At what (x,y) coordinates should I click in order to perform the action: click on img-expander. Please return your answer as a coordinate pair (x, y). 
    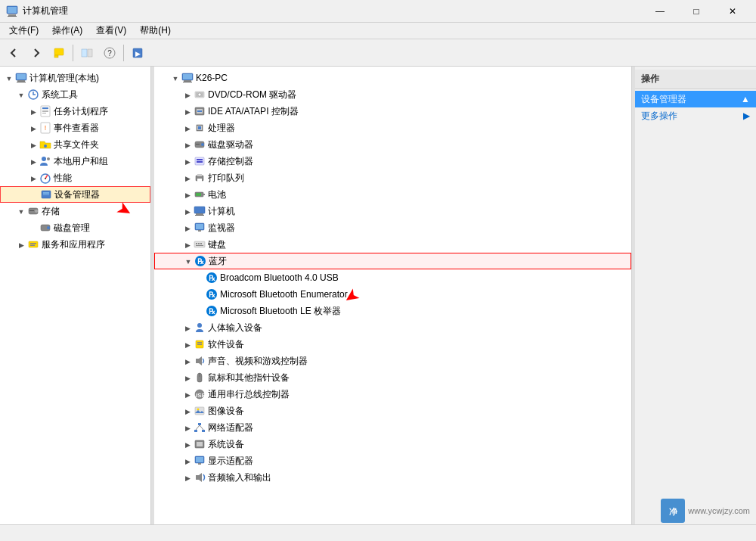
    Looking at the image, I should click on (187, 411).